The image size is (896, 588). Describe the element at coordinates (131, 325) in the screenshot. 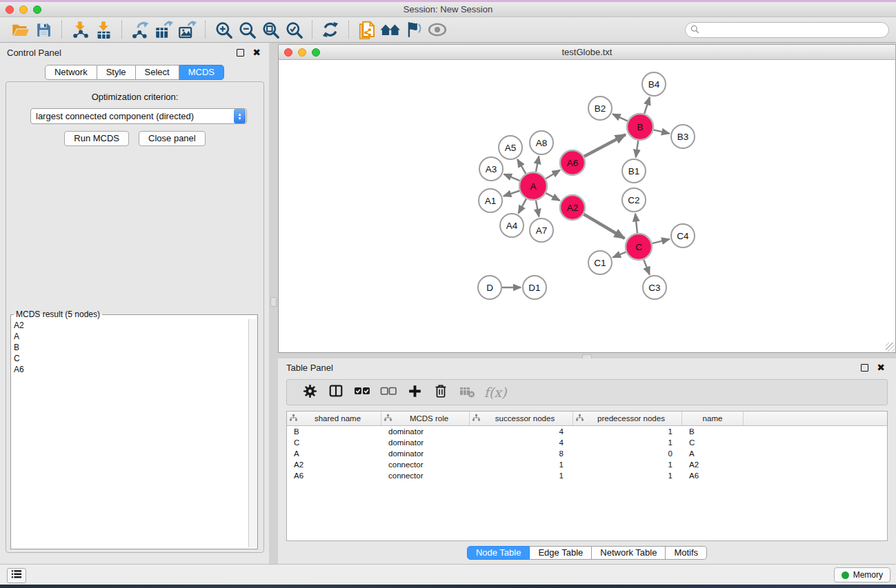

I see `mcds-result-item: A2` at that location.